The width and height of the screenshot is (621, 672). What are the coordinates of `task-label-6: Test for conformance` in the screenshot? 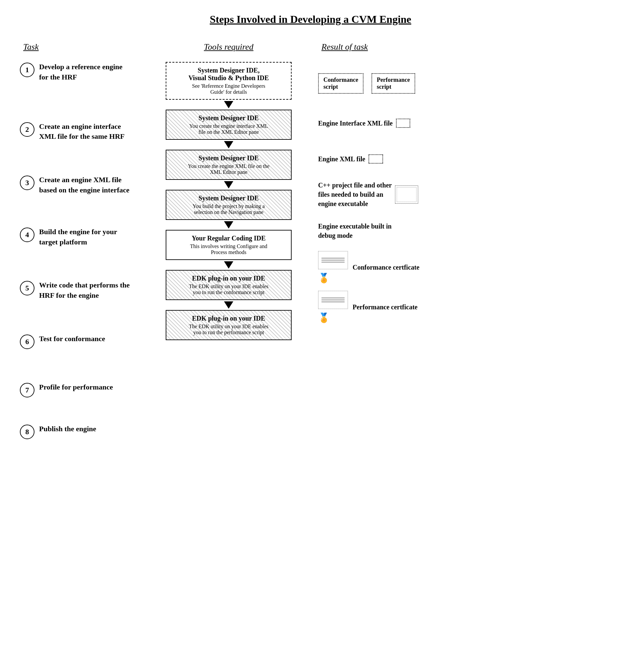 It's located at (72, 339).